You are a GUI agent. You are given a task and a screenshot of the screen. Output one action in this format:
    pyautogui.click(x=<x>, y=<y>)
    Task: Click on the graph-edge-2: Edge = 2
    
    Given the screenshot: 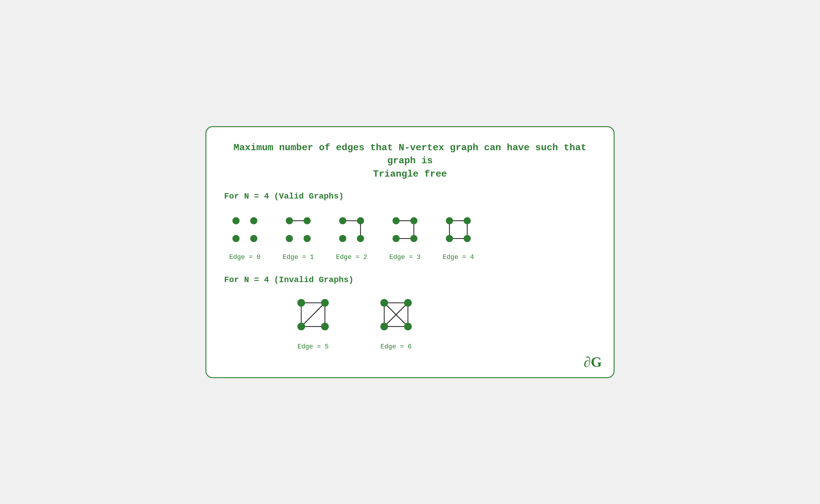 What is the action you would take?
    pyautogui.click(x=351, y=236)
    